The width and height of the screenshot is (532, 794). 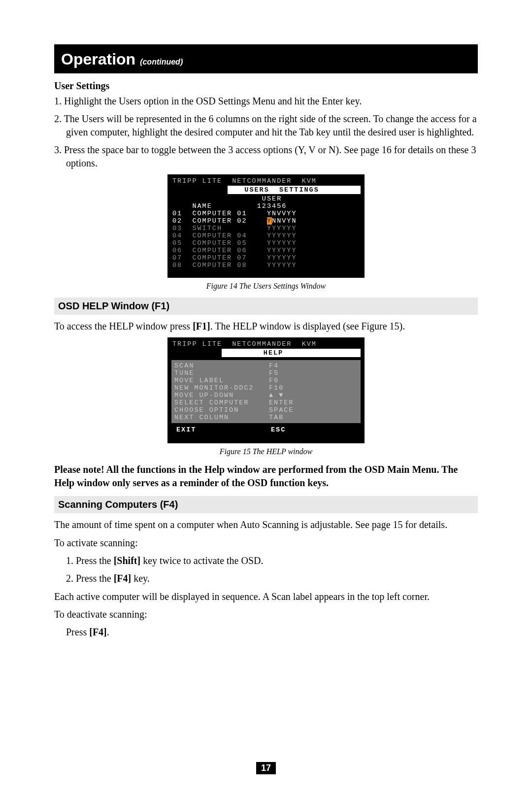 What do you see at coordinates (266, 561) in the screenshot?
I see `activate-step-1: 1. Press the [Shift] key twice to activa…` at bounding box center [266, 561].